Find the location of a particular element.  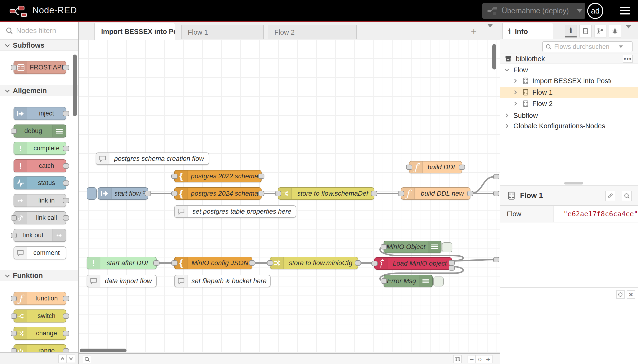

add-flow-button: + is located at coordinates (474, 31).